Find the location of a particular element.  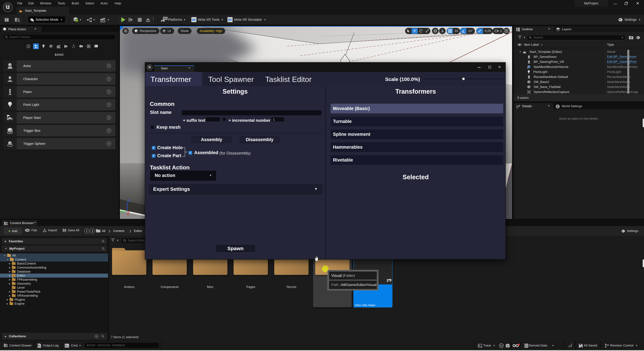

svg-text: FAB is located at coordinates (28, 230).